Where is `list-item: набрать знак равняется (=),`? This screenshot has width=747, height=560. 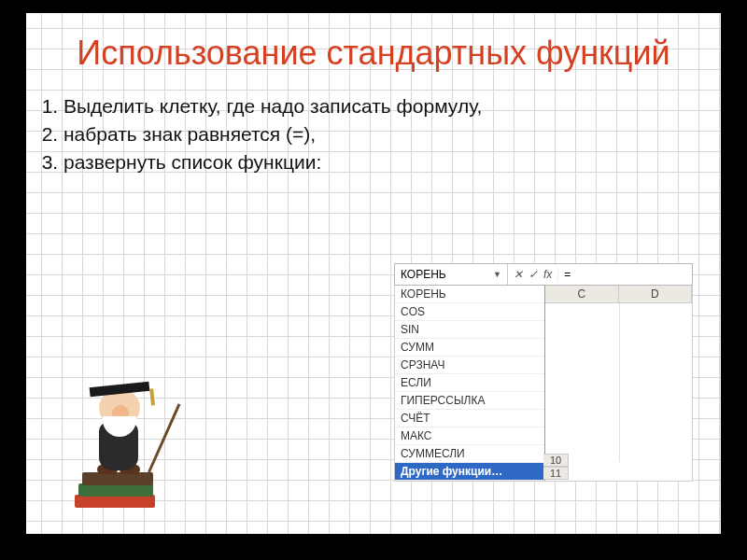
list-item: набрать знак равняется (=), is located at coordinates (384, 134).